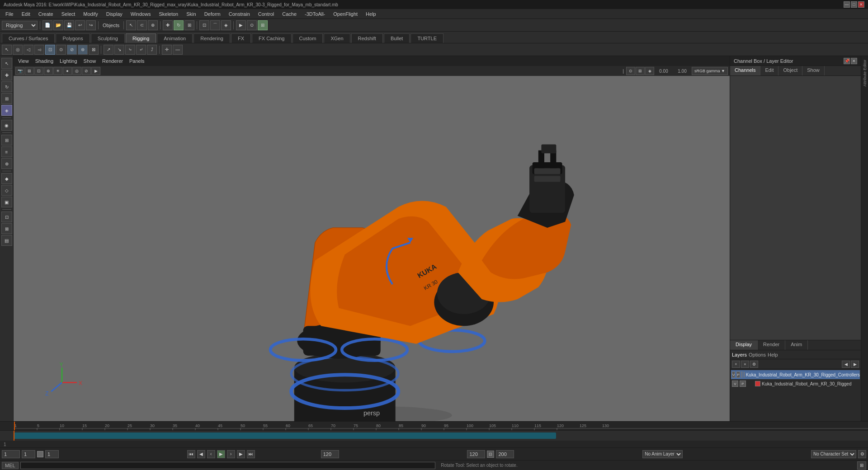 The width and height of the screenshot is (868, 470). I want to click on layer1-p-button: P, so click(738, 375).